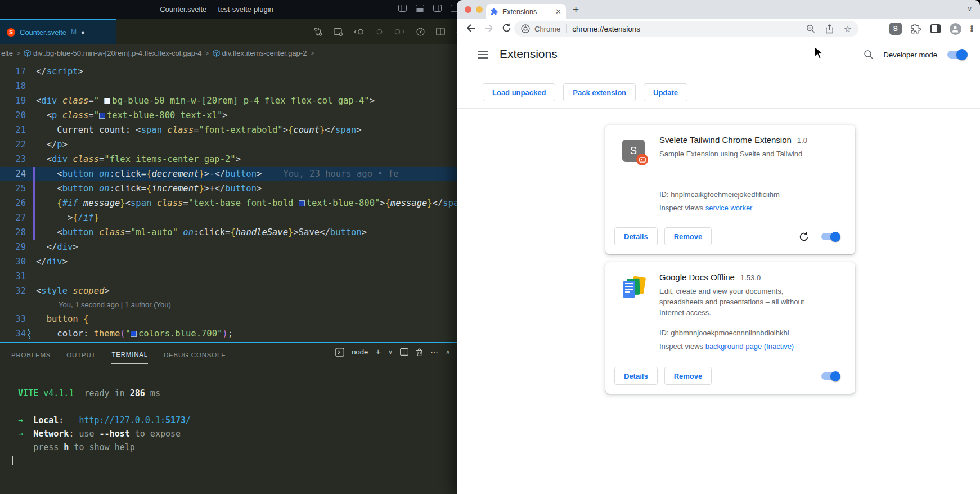 The height and width of the screenshot is (494, 980). Describe the element at coordinates (237, 407) in the screenshot. I see `terminal-line` at that location.